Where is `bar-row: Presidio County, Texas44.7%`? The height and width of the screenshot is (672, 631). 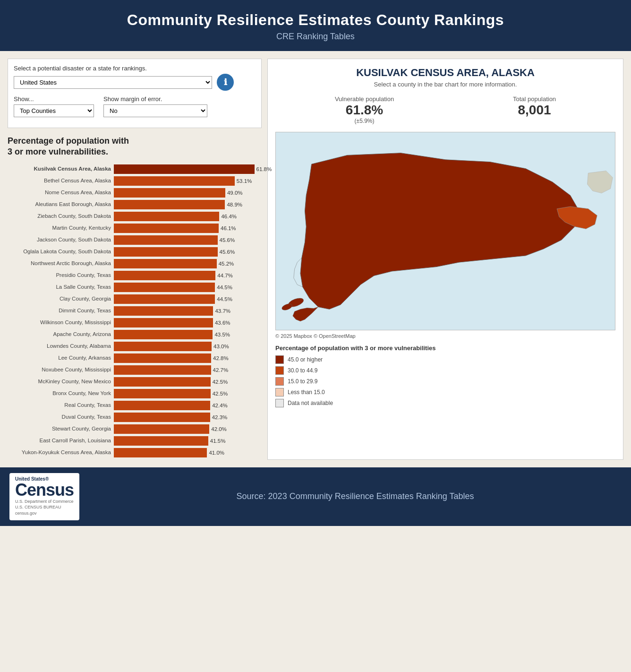 bar-row: Presidio County, Texas44.7% is located at coordinates (135, 276).